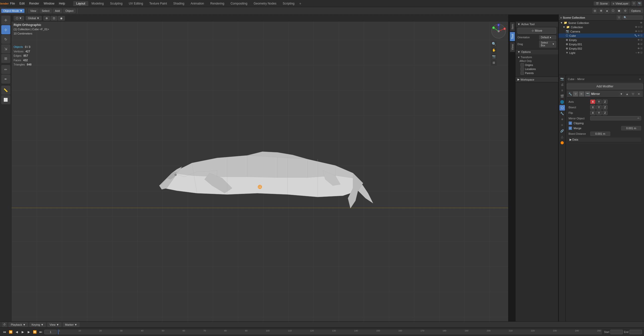  What do you see at coordinates (47, 18) in the screenshot?
I see `pivot-btn: ⊕` at bounding box center [47, 18].